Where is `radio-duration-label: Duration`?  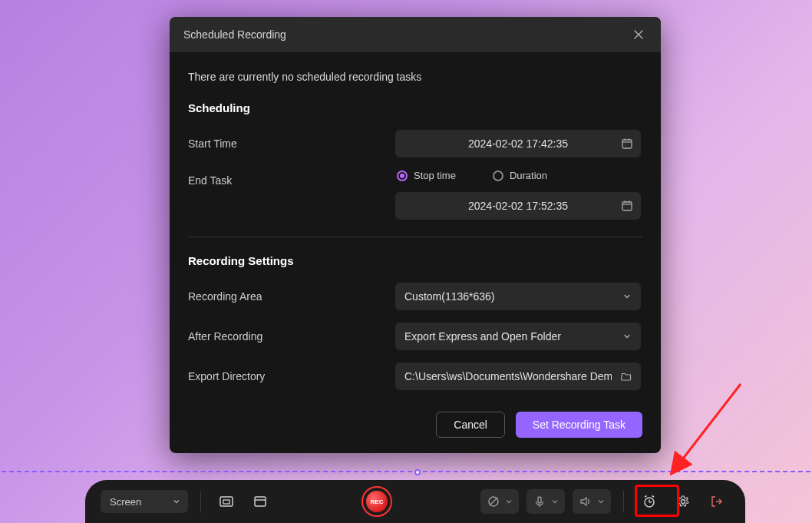 radio-duration-label: Duration is located at coordinates (528, 175).